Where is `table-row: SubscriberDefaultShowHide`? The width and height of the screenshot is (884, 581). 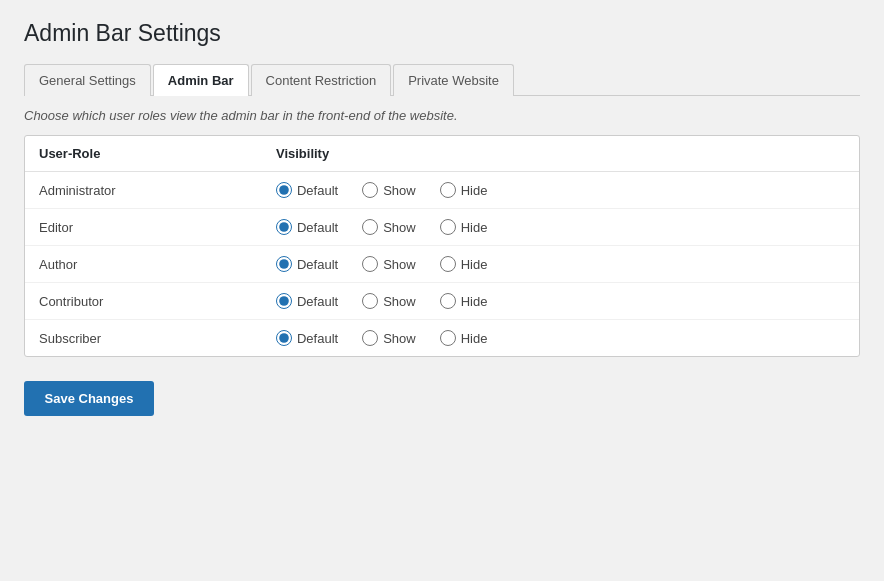
table-row: SubscriberDefaultShowHide is located at coordinates (442, 338).